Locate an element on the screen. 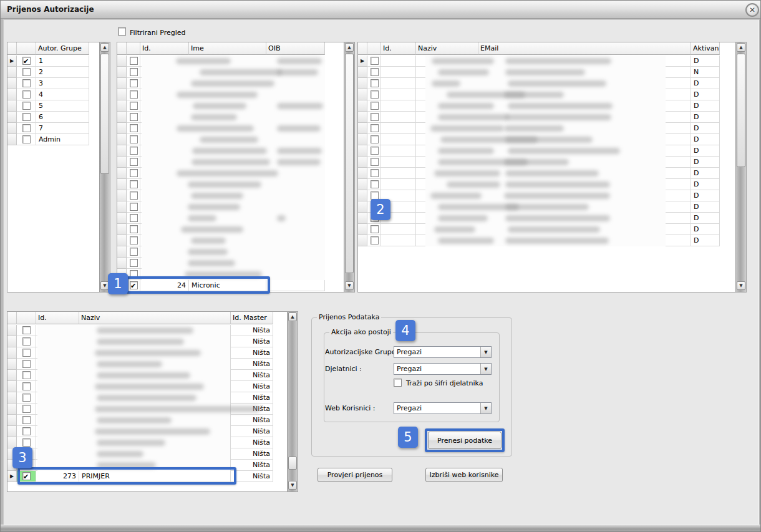 The width and height of the screenshot is (761, 532). search-by-employee-code-checkbox is located at coordinates (398, 383).